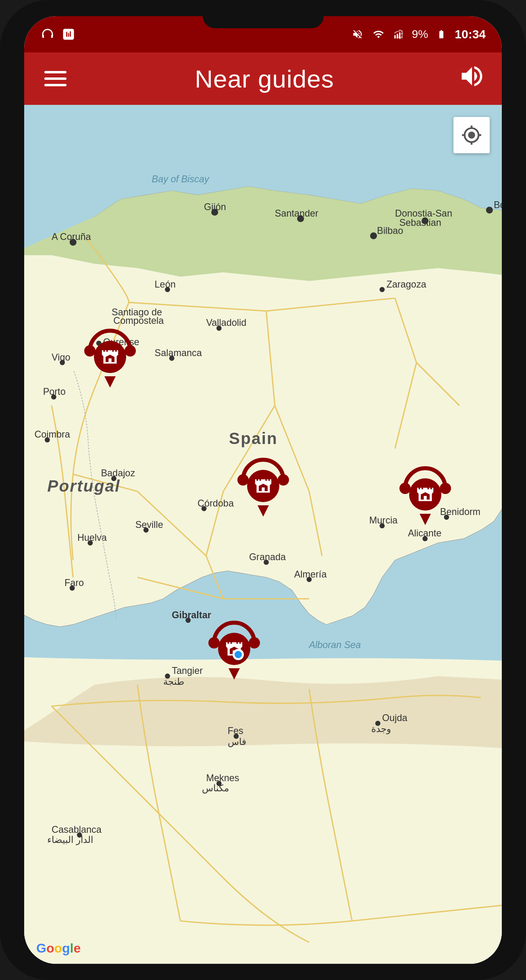 This screenshot has height=980, width=526. Describe the element at coordinates (118, 473) in the screenshot. I see `svg-text: Badajoz` at that location.